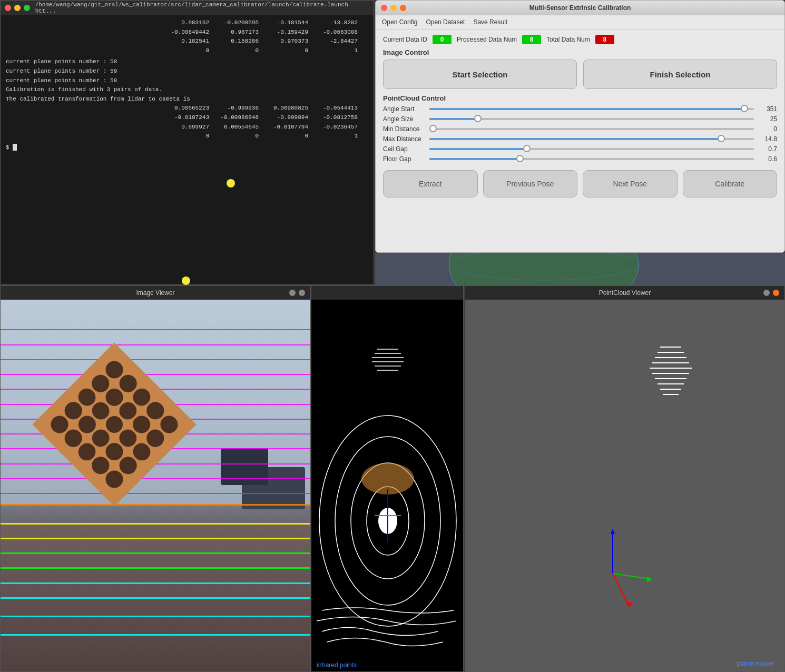 The height and width of the screenshot is (672, 785). Describe the element at coordinates (17, 8) in the screenshot. I see `minimize-icon` at that location.